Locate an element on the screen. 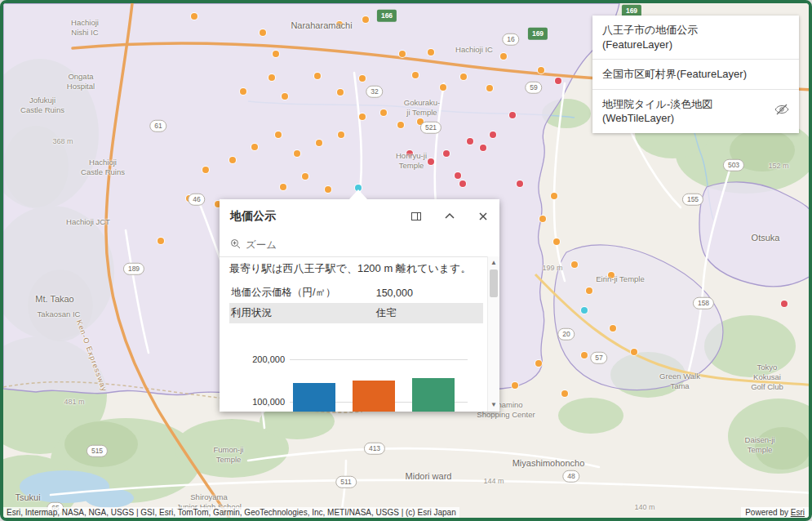 The image size is (812, 521). esri-link: Esri is located at coordinates (798, 513).